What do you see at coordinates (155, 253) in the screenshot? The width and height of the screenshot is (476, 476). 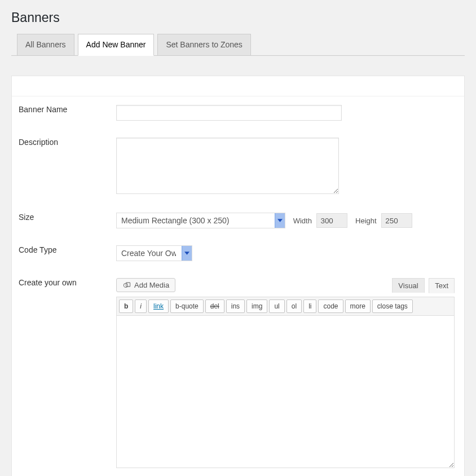 I see `code-type-select: Create Your Own` at bounding box center [155, 253].